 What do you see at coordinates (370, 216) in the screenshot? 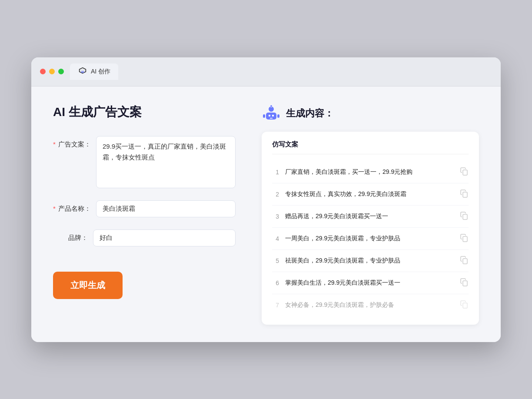
I see `result-item: 3赠品再送，29.9元美白淡斑霜买一送一` at bounding box center [370, 216].